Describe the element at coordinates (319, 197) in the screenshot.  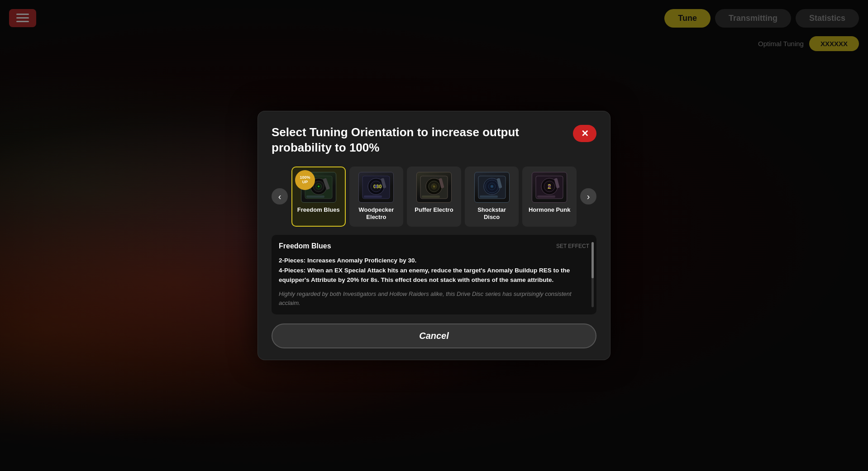
I see `disc-item-freedom-blues: 100% UP` at that location.